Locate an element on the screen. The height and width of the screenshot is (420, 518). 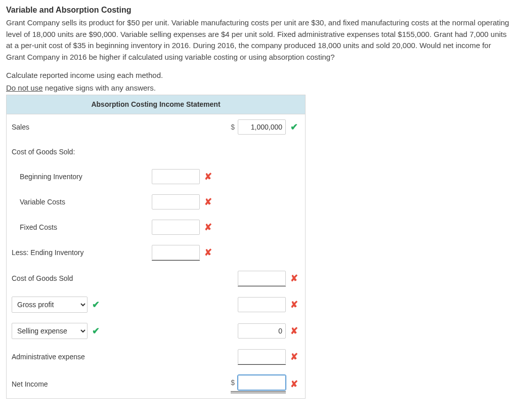
less-ending-input is located at coordinates (176, 253).